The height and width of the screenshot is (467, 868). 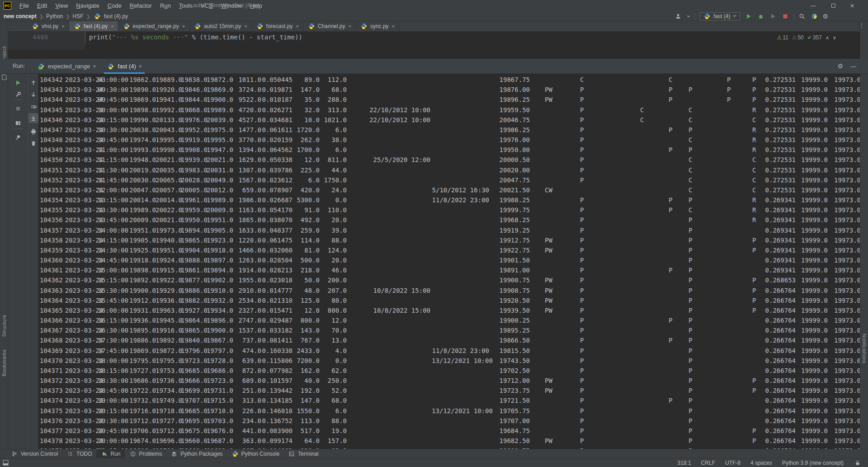 What do you see at coordinates (813, 463) in the screenshot?
I see `status-item: Python 3.9 (new concept)` at bounding box center [813, 463].